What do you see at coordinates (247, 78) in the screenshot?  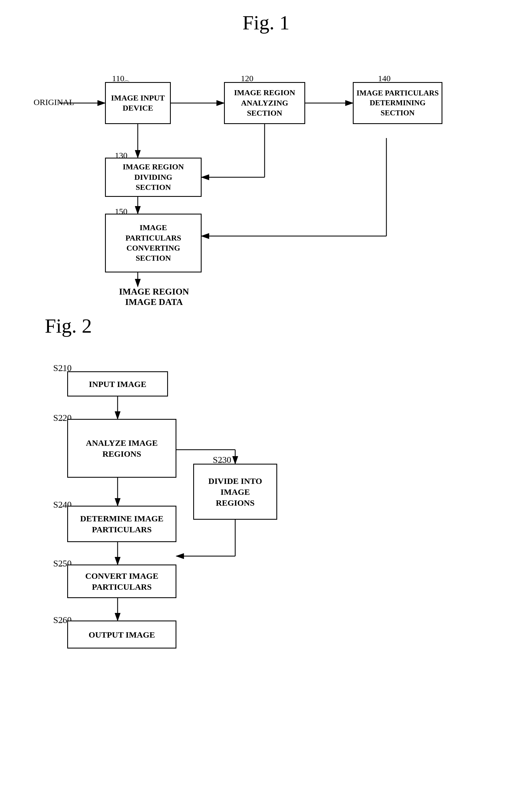 I see `ref-120: 120` at bounding box center [247, 78].